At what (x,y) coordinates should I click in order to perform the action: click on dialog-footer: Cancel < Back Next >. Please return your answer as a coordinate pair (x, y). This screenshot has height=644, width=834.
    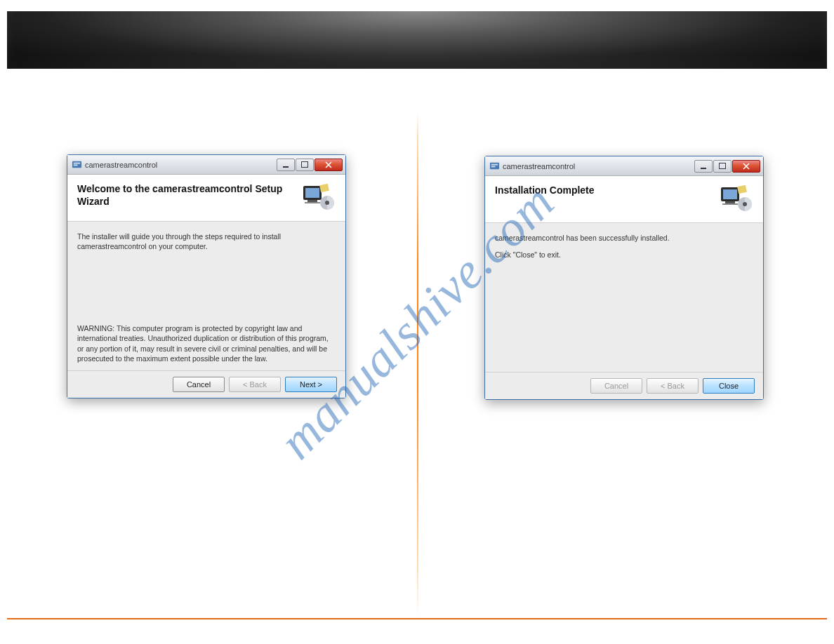
    Looking at the image, I should click on (206, 384).